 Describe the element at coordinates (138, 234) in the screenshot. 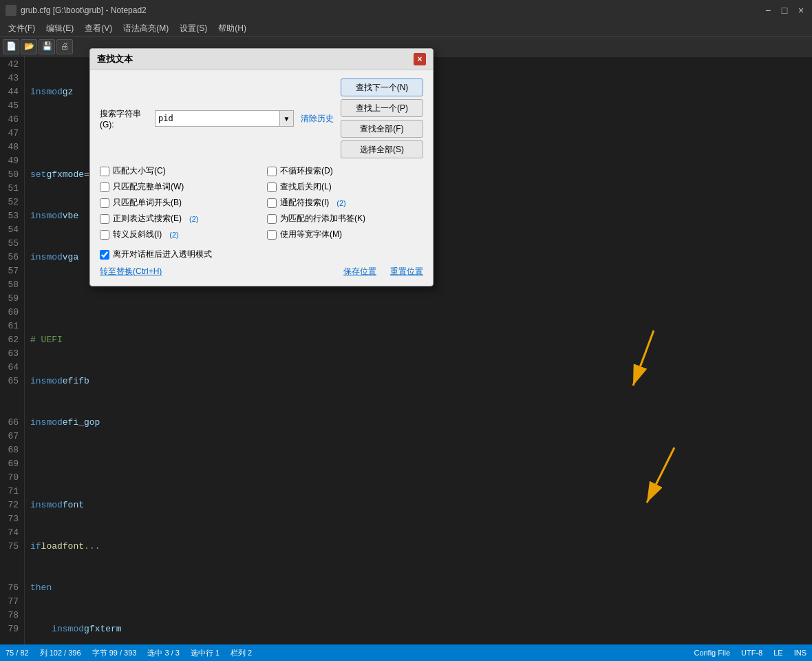

I see `escape-label: 转义反斜线(I)` at that location.